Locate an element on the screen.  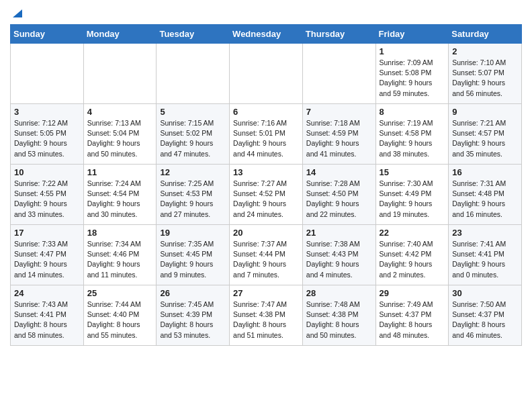
day-number: 11 is located at coordinates (120, 172).